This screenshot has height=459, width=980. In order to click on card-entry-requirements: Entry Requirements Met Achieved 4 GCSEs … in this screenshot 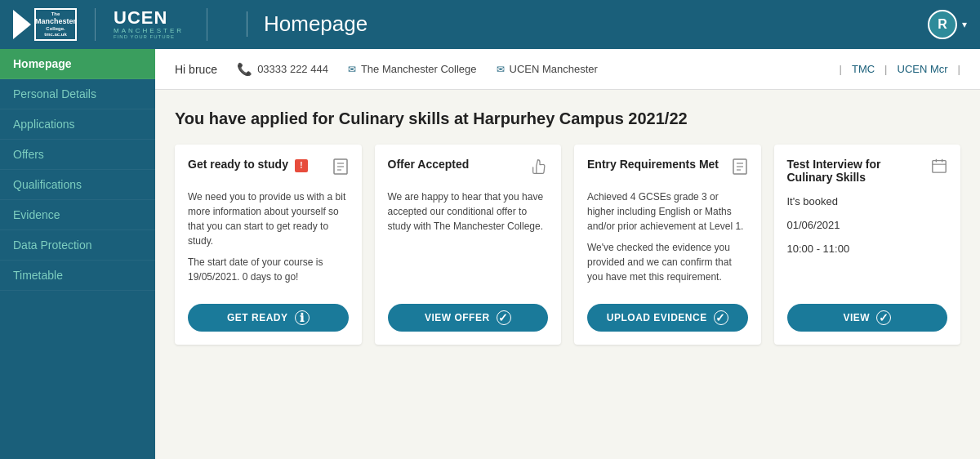, I will do `click(668, 245)`.